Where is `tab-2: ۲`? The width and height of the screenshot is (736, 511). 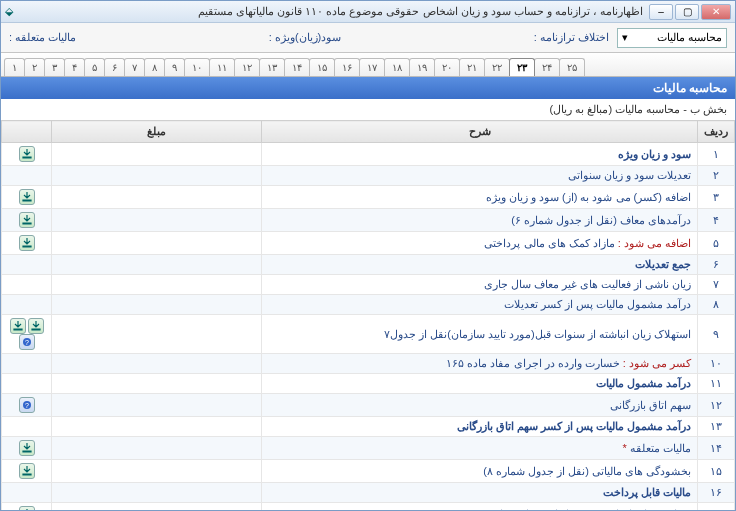
tab-2: ۲ is located at coordinates (34, 67).